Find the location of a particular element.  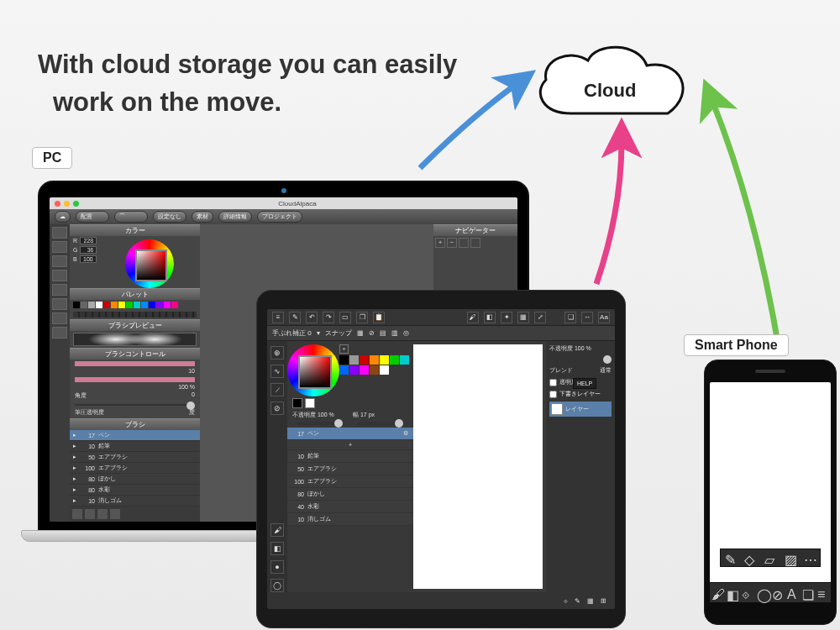

phone-more-icon: ⋯ is located at coordinates (810, 558).